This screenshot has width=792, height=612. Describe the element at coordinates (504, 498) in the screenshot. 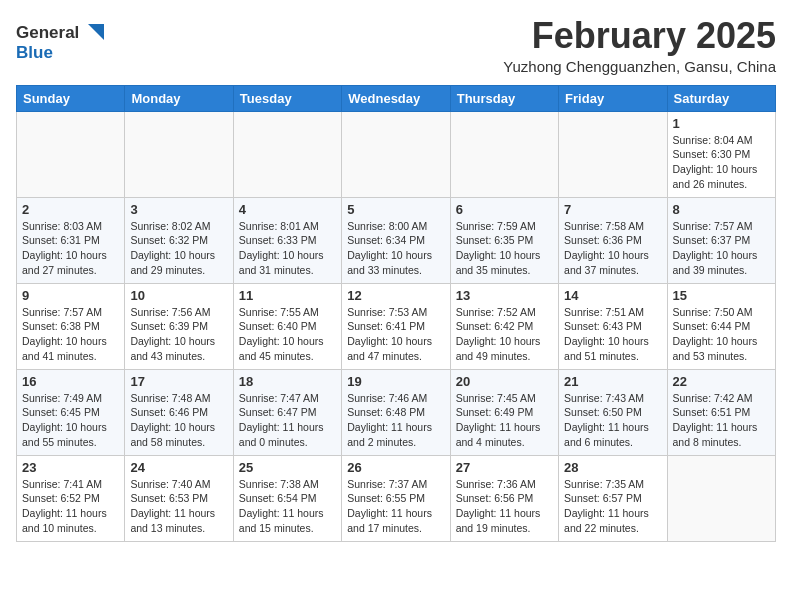

I see `calendar-cell: 27Sunrise: 7:36 AM Sunset: 6:56 PM Dayli…` at that location.